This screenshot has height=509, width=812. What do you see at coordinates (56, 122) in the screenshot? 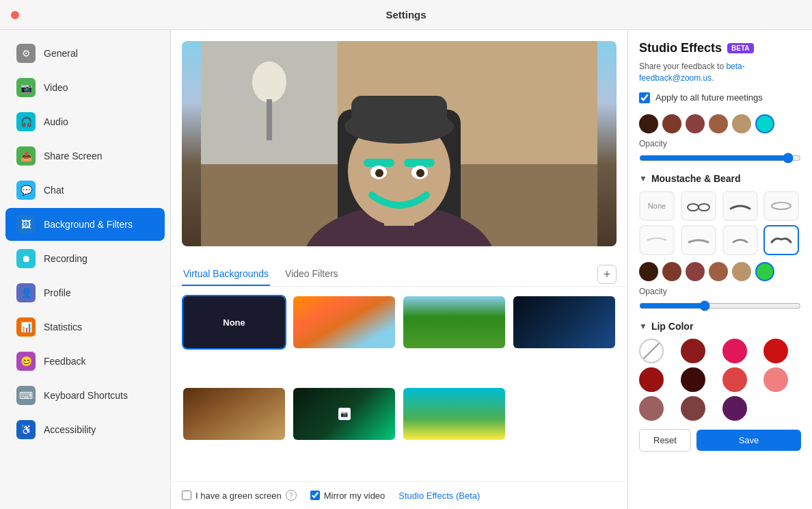
I see `sidebar-label-audio: Audio` at bounding box center [56, 122].